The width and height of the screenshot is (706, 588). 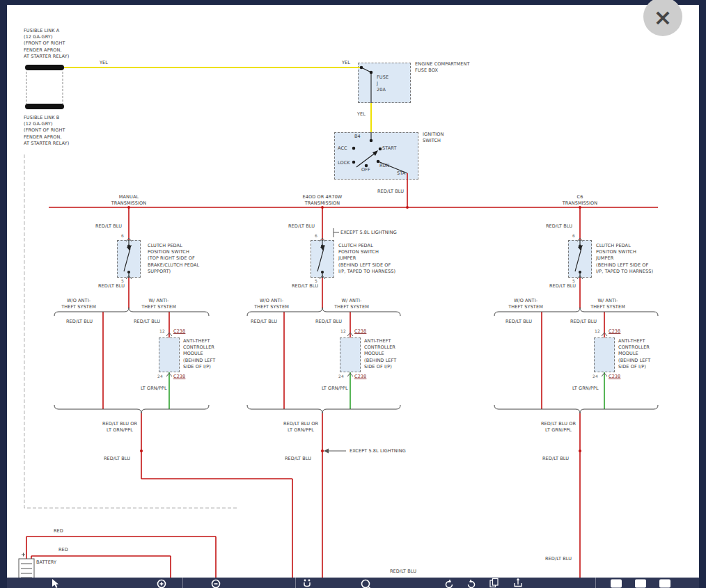 What do you see at coordinates (354, 259) in the screenshot?
I see `clutch-switch-symbols` at bounding box center [354, 259].